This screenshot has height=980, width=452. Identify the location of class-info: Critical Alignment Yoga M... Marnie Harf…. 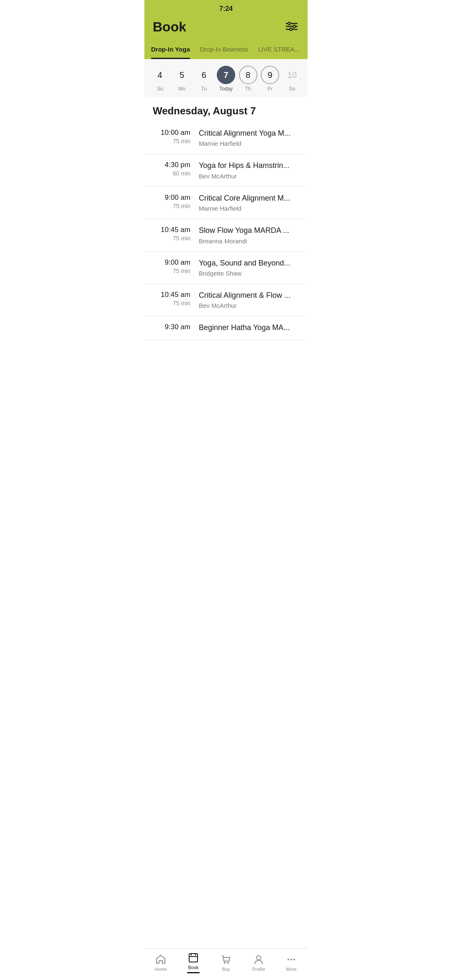
(249, 138).